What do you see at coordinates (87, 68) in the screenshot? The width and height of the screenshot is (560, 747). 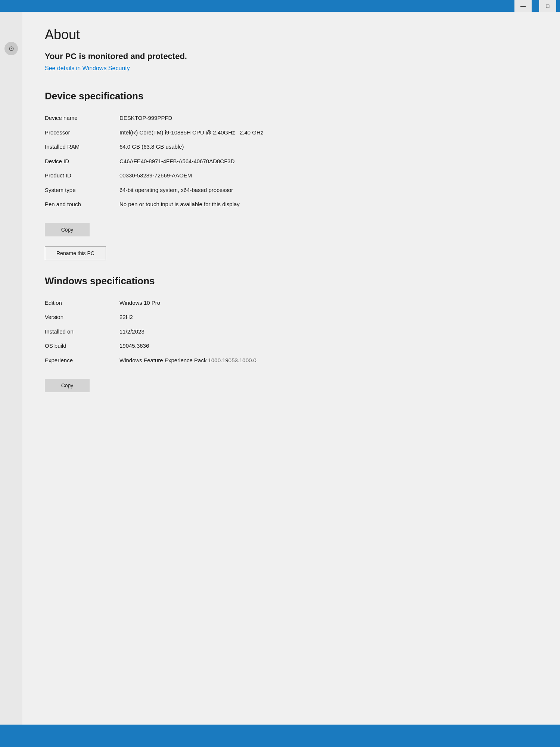 I see `windows-security-link: See details in Windows Security` at bounding box center [87, 68].